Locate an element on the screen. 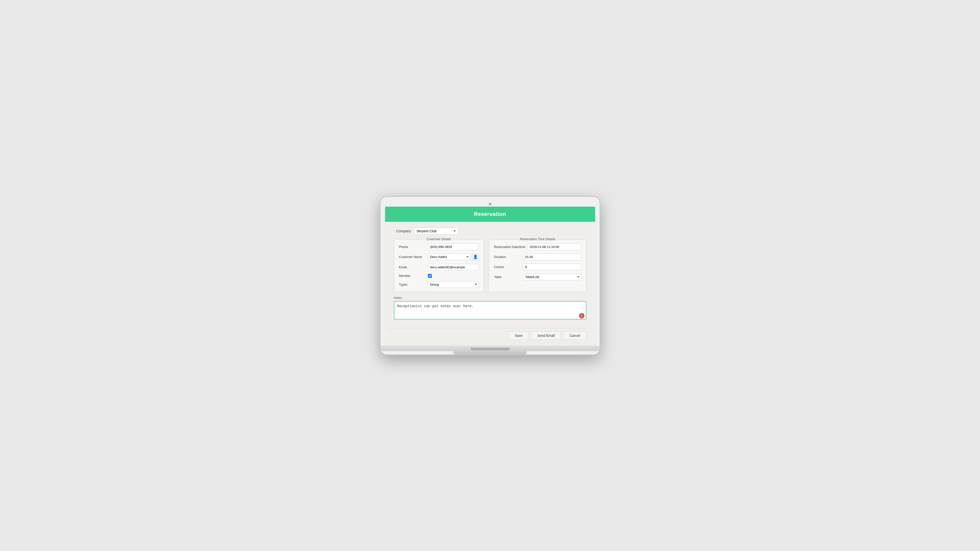  reservation-datetime-row: Reservation Date/time is located at coordinates (538, 247).